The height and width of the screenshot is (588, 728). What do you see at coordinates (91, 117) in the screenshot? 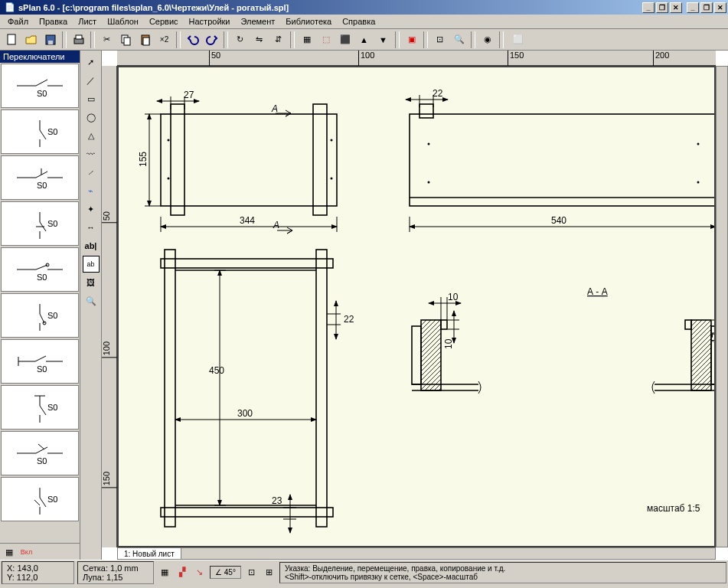
I see `circle-tool: ◯` at bounding box center [91, 117].